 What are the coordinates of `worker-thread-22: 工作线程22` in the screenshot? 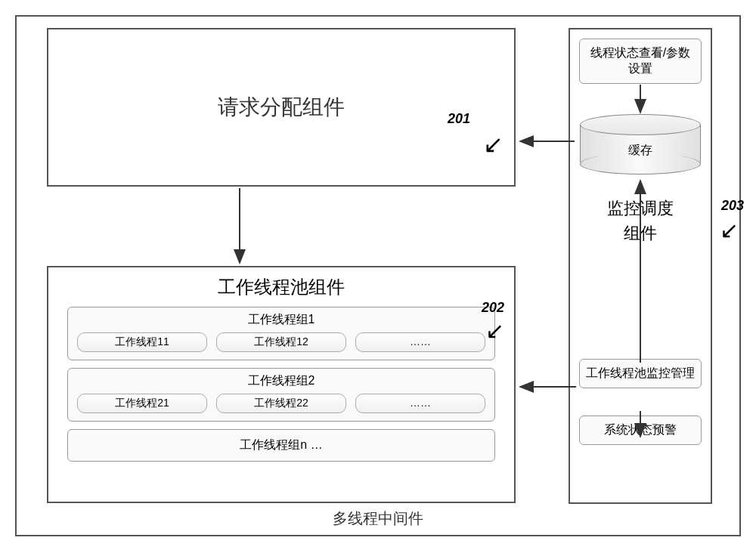 It's located at (281, 403).